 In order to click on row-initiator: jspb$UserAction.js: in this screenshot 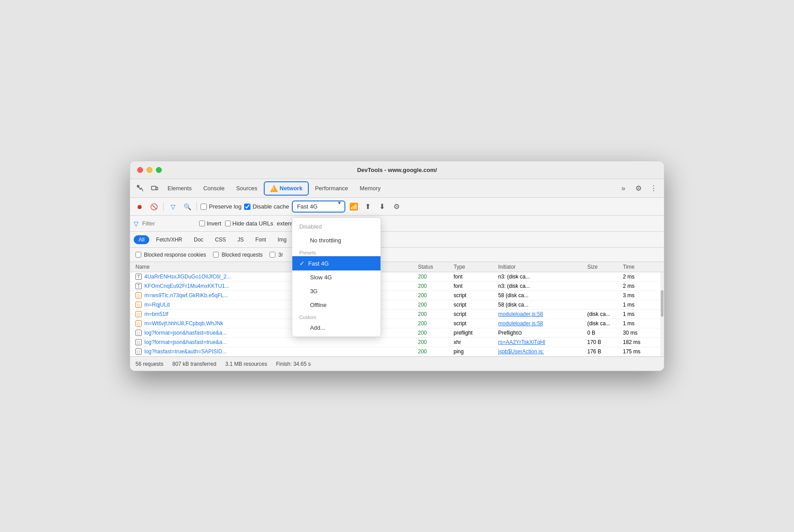, I will do `click(543, 352)`.